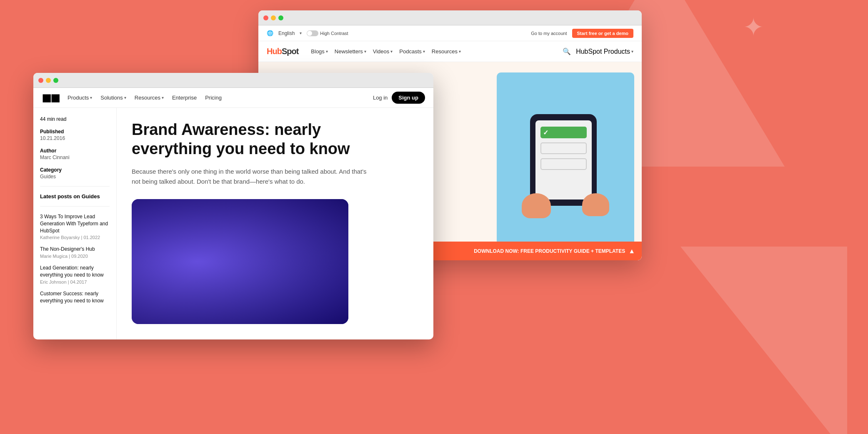  What do you see at coordinates (328, 33) in the screenshot?
I see `high-contrast-toggle: High Contrast` at bounding box center [328, 33].